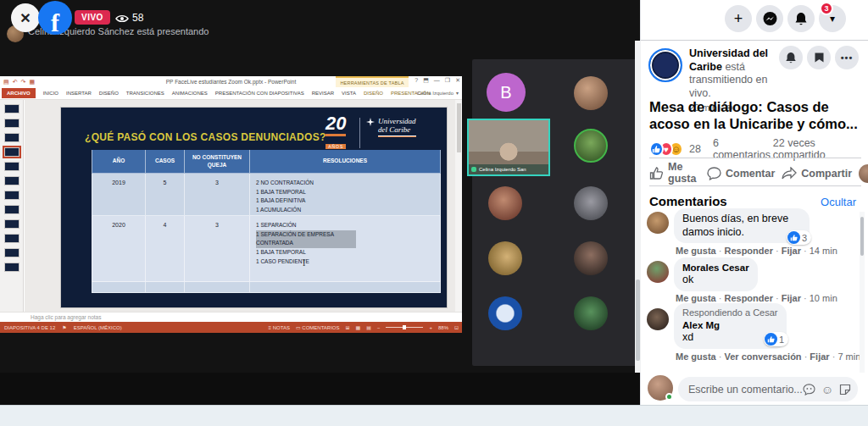  What do you see at coordinates (266, 249) in the screenshot?
I see `table-row: 2020 4 3 1 SEPARACIÓN 1 SEPARACIÓN DE EM…` at bounding box center [266, 249].